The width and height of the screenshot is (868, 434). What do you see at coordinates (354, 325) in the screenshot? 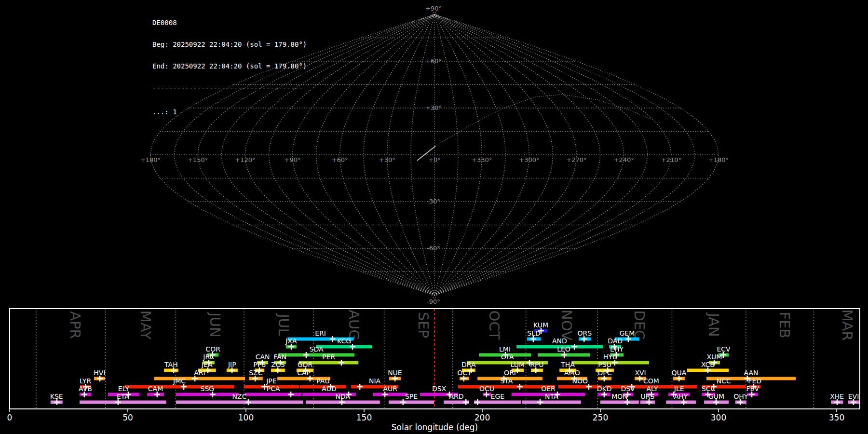
I see `month-label: AUG` at bounding box center [354, 325].